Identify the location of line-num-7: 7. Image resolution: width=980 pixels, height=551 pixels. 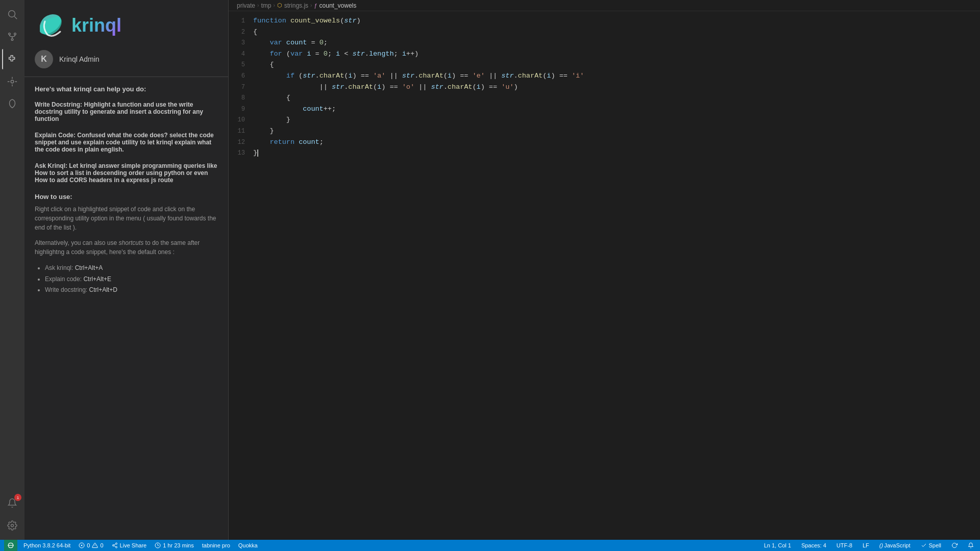
(241, 88).